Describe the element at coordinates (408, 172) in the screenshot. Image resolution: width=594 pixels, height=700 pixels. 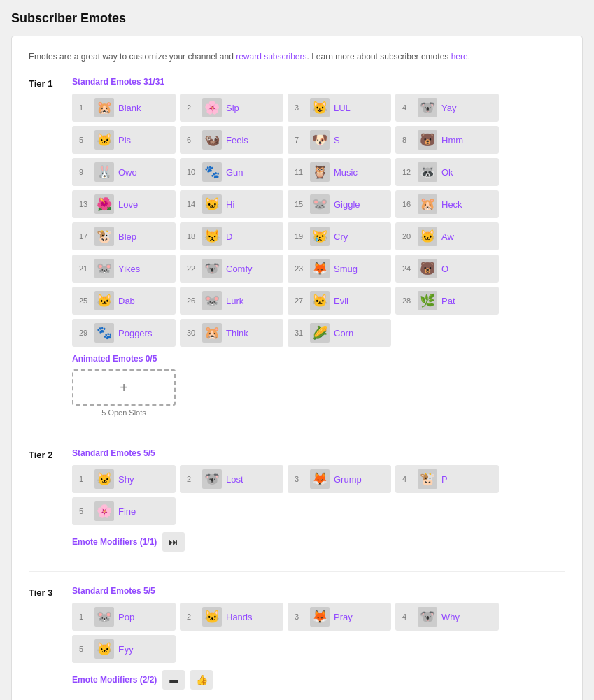
I see `emote-number: 12` at that location.